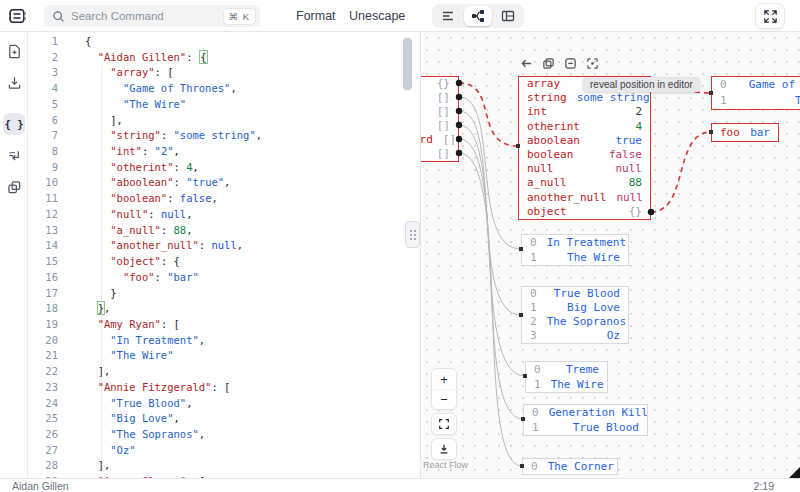 This screenshot has width=800, height=492. Describe the element at coordinates (444, 379) in the screenshot. I see `zoom-in-button: +` at that location.